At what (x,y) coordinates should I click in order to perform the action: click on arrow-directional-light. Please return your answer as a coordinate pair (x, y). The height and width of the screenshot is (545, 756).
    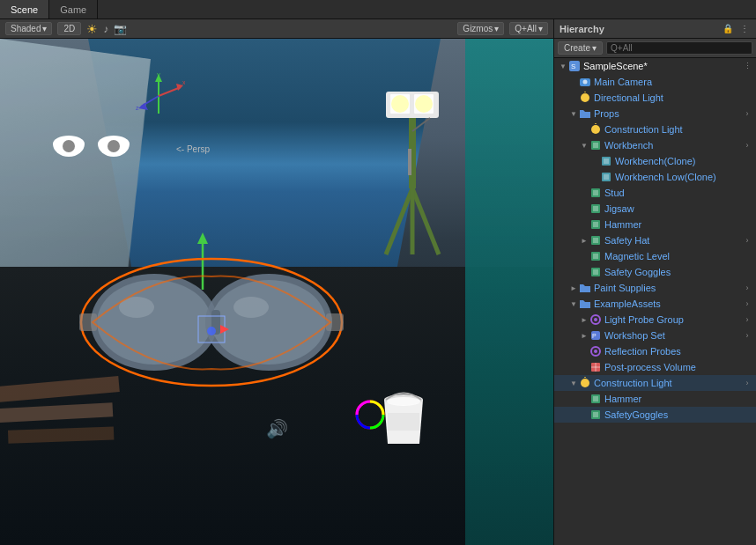
    Looking at the image, I should click on (574, 98).